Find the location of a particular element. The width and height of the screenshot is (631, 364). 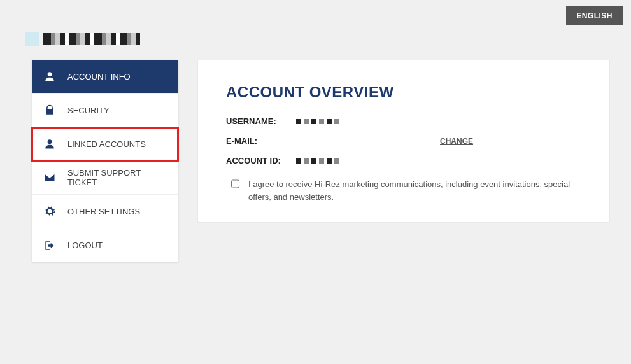

lock-icon is located at coordinates (50, 110).